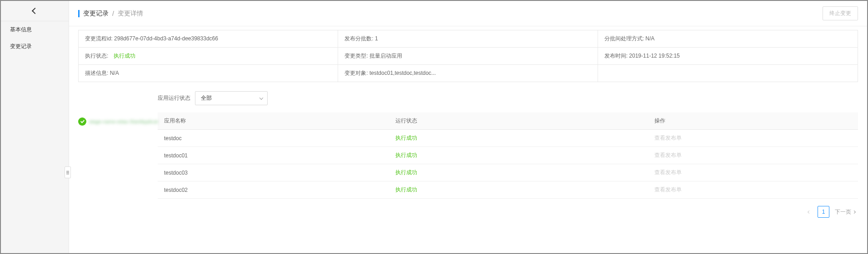  I want to click on info-value: 批量启动应用, so click(386, 56).